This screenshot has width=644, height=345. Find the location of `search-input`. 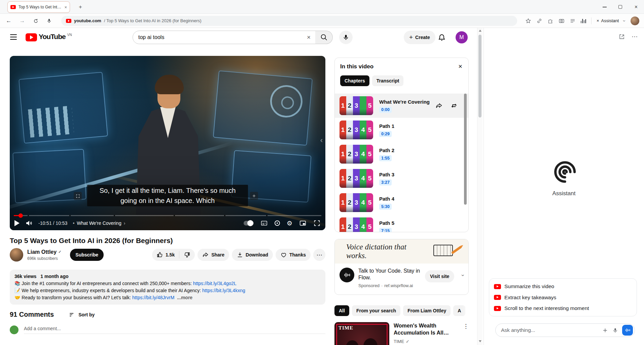

search-input is located at coordinates (221, 37).